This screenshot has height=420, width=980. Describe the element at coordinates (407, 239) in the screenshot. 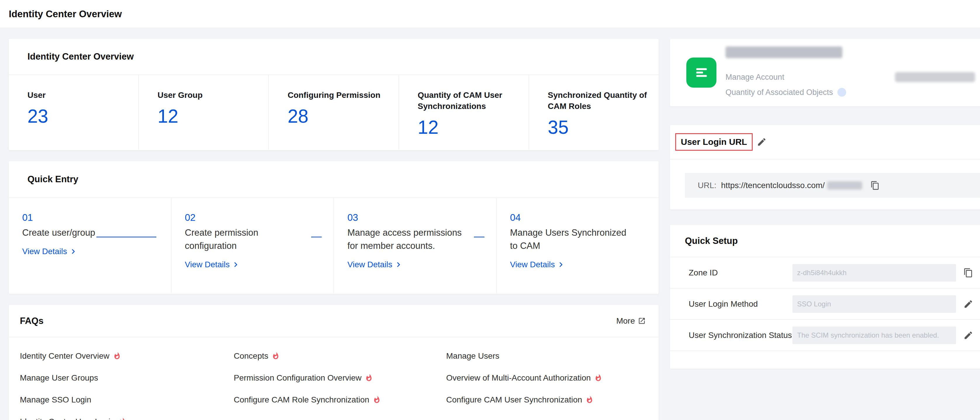

I see `step-title: Manage access permissions for member acc…` at that location.